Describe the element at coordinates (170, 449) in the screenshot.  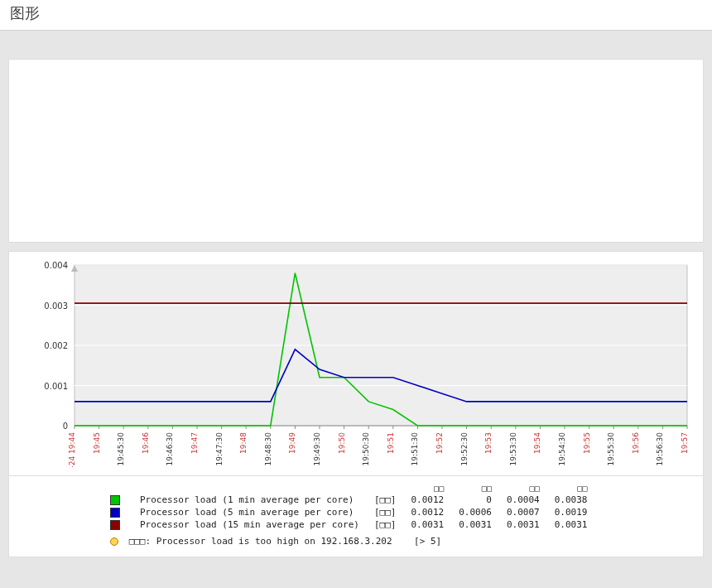
I see `svg-text: 19:46:30` at that location.